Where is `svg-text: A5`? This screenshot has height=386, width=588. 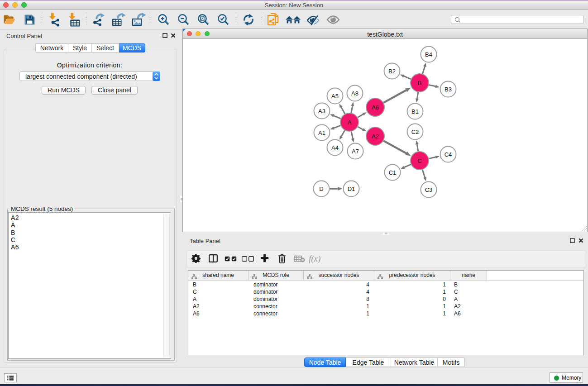 svg-text: A5 is located at coordinates (335, 96).